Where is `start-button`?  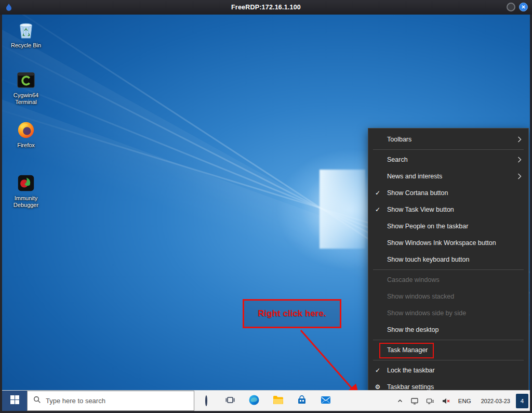 start-button is located at coordinates (15, 401).